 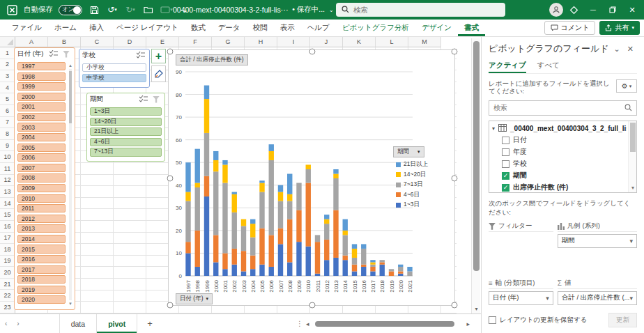 I want to click on bar-2014-1~3日, so click(x=346, y=268).